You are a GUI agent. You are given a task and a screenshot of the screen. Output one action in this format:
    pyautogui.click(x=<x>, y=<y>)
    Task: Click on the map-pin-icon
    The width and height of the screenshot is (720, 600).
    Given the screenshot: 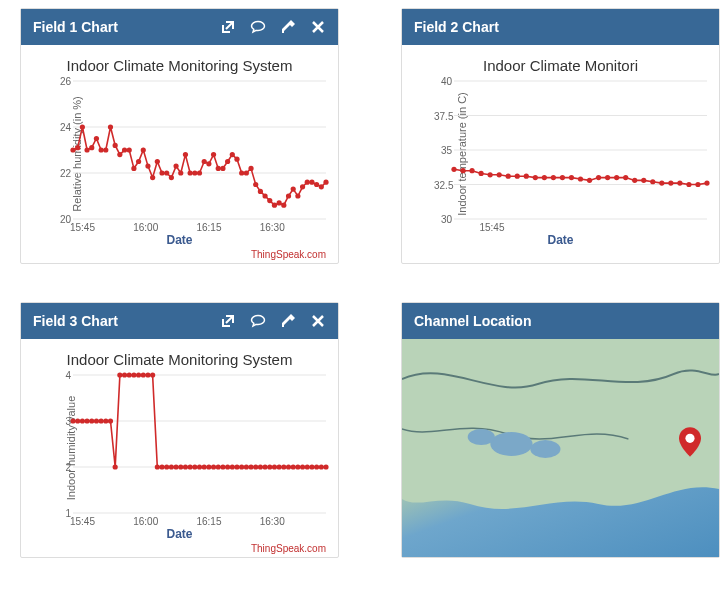 What is the action you would take?
    pyautogui.click(x=690, y=442)
    